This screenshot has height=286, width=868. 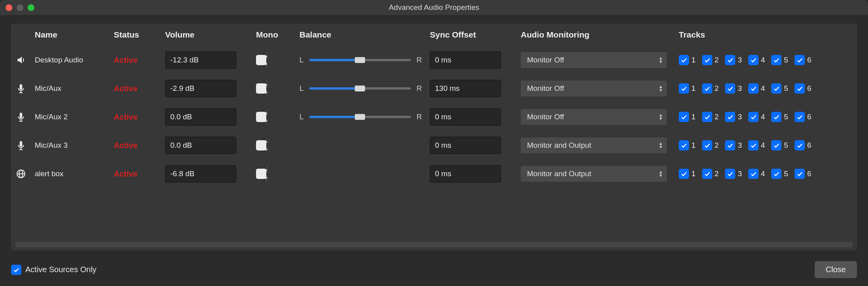 What do you see at coordinates (434, 245) in the screenshot?
I see `horizontal-scrollbar` at bounding box center [434, 245].